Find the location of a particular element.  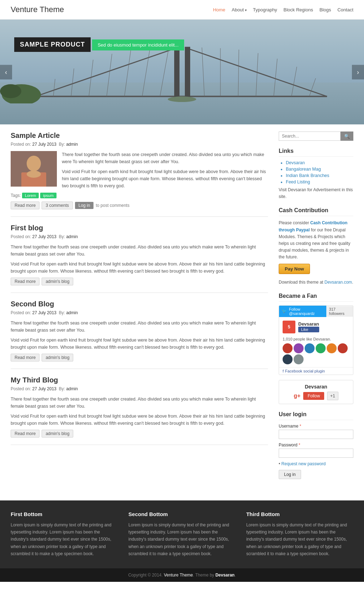

footer-col-2-text: Lorem ipsum is simply dummy text of the … is located at coordinates (182, 540).